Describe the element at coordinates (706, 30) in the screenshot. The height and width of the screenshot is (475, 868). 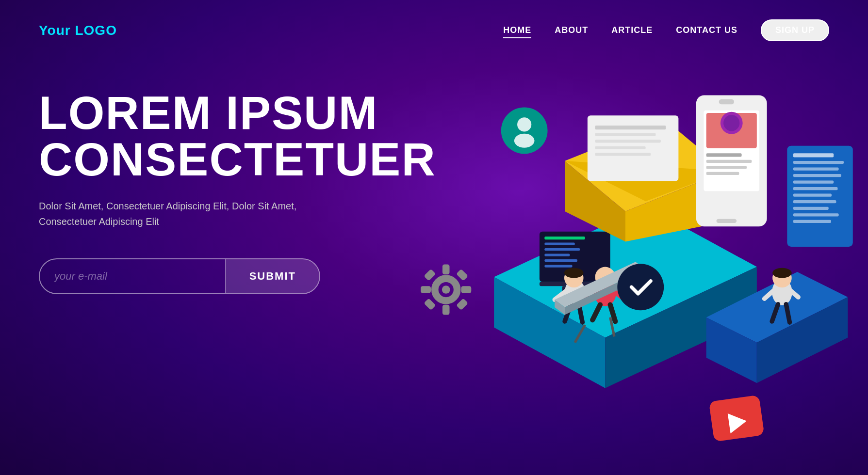
I see `nav-contact: CONTACT US` at that location.